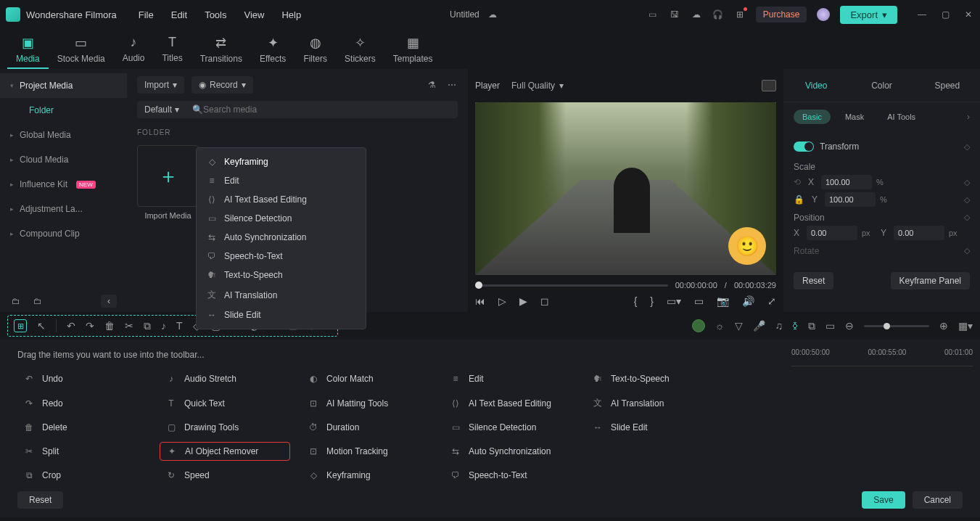 This screenshot has width=980, height=521. I want to click on sidebar-item-project-media: ▾Project Media, so click(64, 86).